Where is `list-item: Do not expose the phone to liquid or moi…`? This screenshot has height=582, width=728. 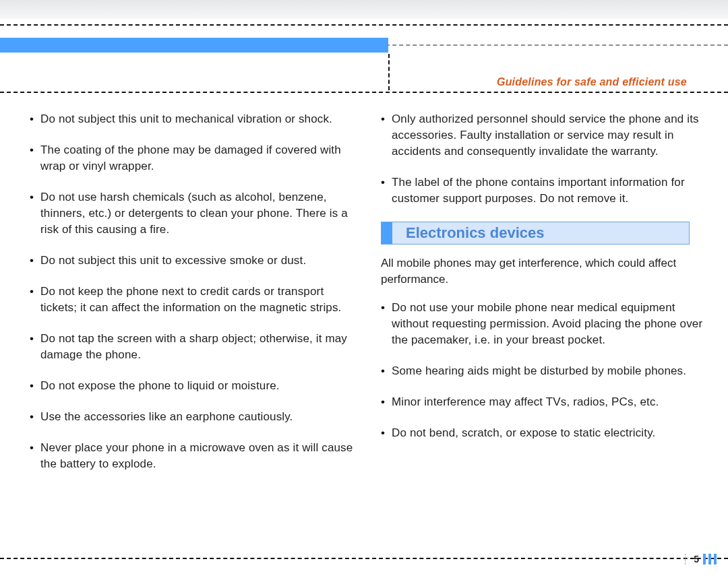 list-item: Do not expose the phone to liquid or moi… is located at coordinates (191, 386).